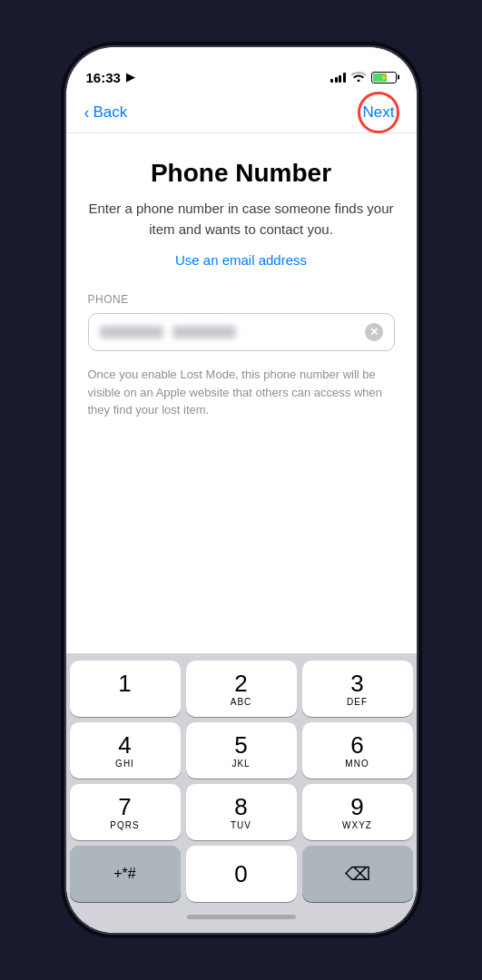 Image resolution: width=482 pixels, height=980 pixels. I want to click on clear-icon: ✕, so click(374, 332).